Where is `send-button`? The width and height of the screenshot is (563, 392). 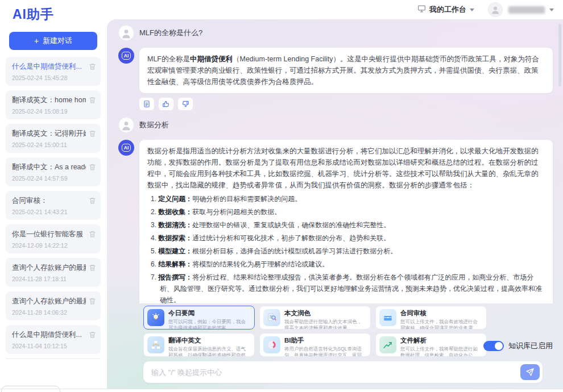 send-button is located at coordinates (530, 372).